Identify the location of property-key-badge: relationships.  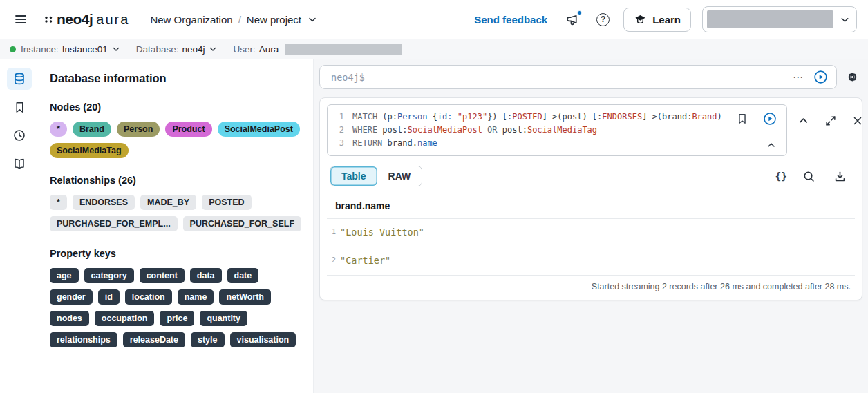
(84, 340).